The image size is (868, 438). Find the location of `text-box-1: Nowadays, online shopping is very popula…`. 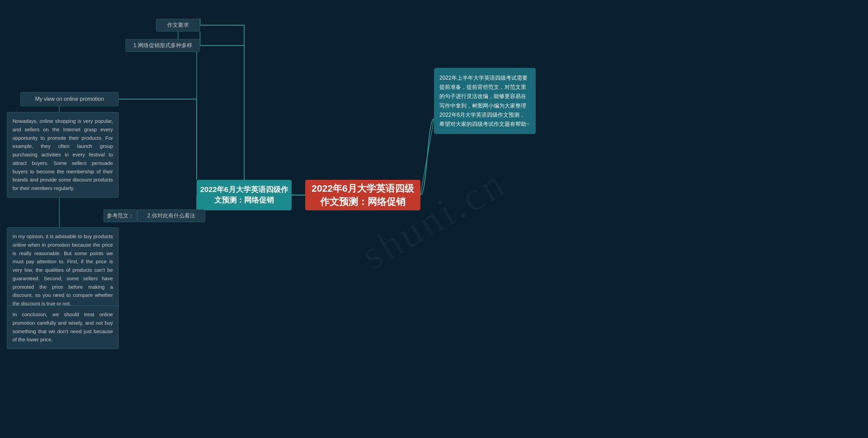

text-box-1: Nowadays, online shopping is very popula… is located at coordinates (63, 155).